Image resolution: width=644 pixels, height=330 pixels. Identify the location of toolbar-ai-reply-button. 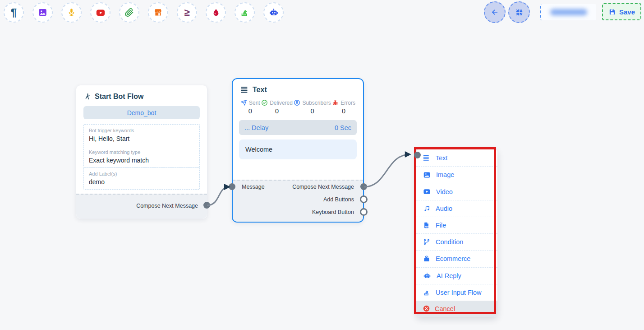
(273, 13).